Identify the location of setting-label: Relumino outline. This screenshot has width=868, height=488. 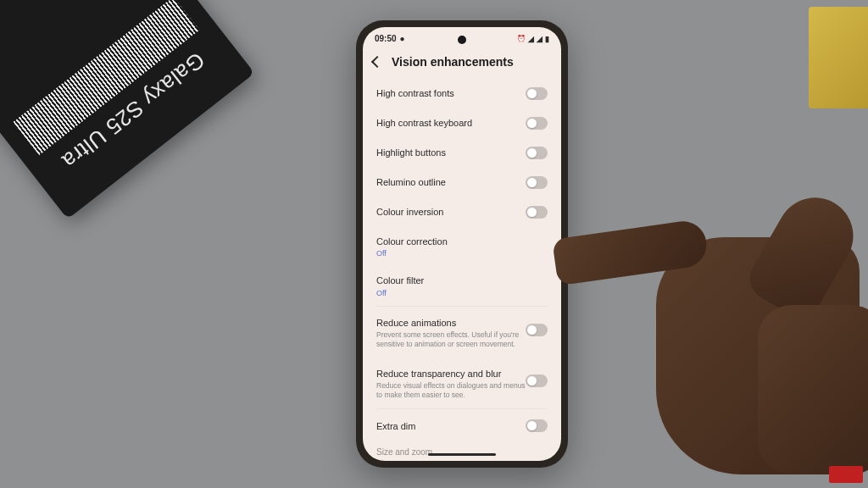
(451, 182).